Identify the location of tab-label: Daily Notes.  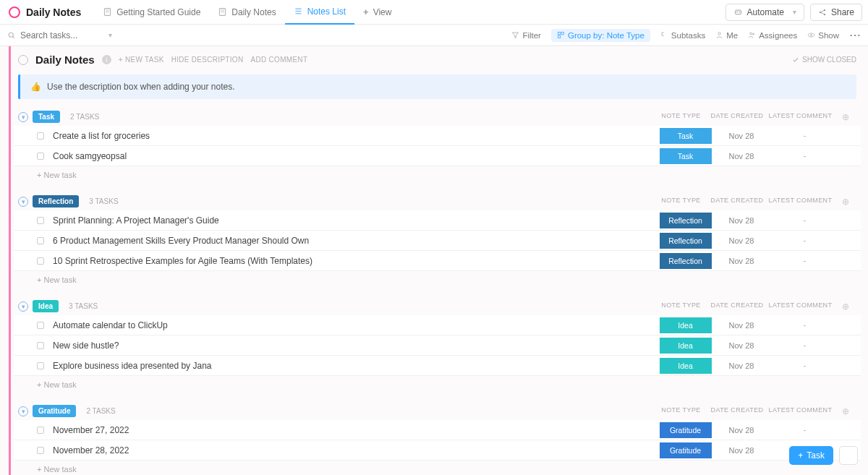
(253, 12).